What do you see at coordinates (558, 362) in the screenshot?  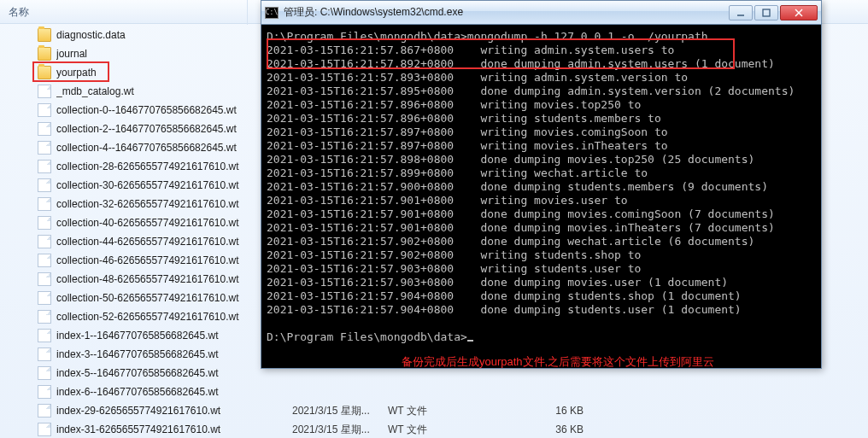 I see `annotation-text: 备份完成后生成yourpath文件,之后需要将这个文件上传到阿里云` at bounding box center [558, 362].